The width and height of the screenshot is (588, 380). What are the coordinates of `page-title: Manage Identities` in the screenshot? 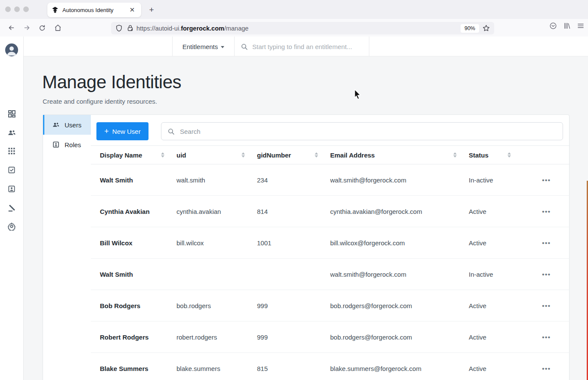 It's located at (112, 82).